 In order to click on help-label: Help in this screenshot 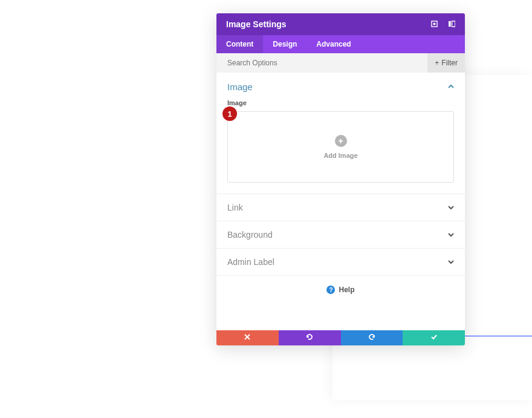, I will do `click(346, 290)`.